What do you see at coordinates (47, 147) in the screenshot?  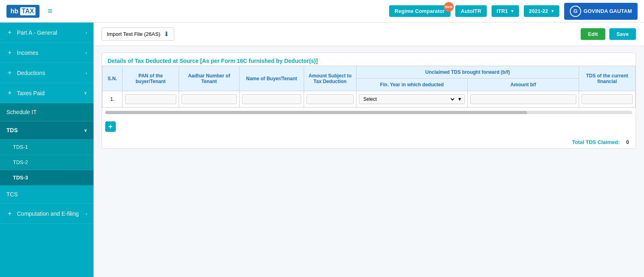 I see `sidebar-item-tds1: TDS-1` at bounding box center [47, 147].